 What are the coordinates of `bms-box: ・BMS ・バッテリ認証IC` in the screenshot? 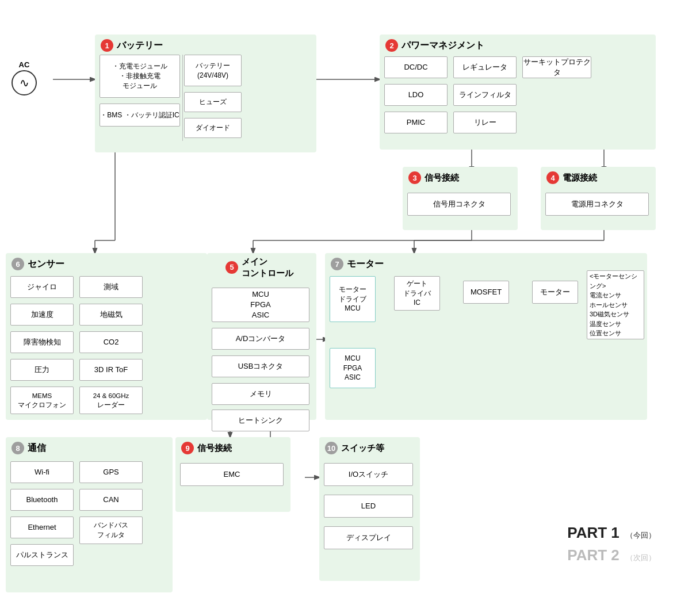 It's located at (140, 115).